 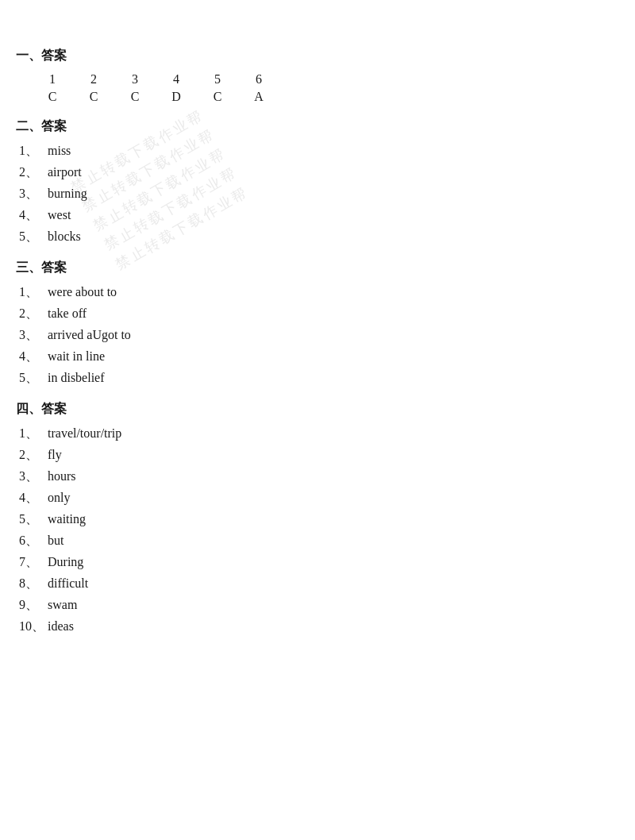 I want to click on list-item: 5、 waiting, so click(x=319, y=519).